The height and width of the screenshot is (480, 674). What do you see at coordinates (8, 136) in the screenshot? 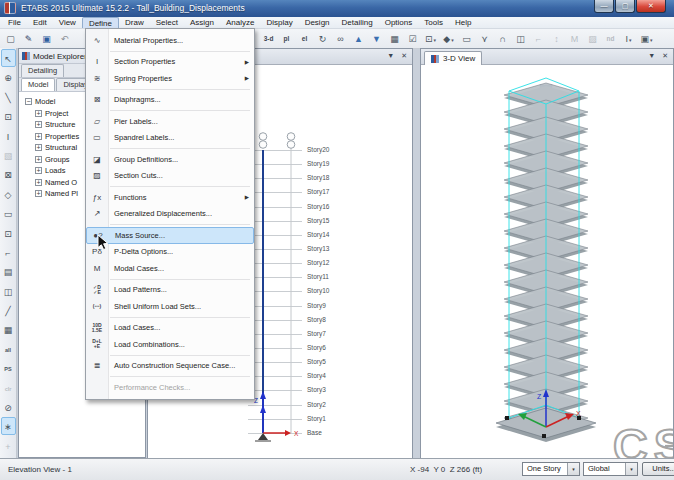
I see `quick-draw-frame-button: I` at bounding box center [8, 136].